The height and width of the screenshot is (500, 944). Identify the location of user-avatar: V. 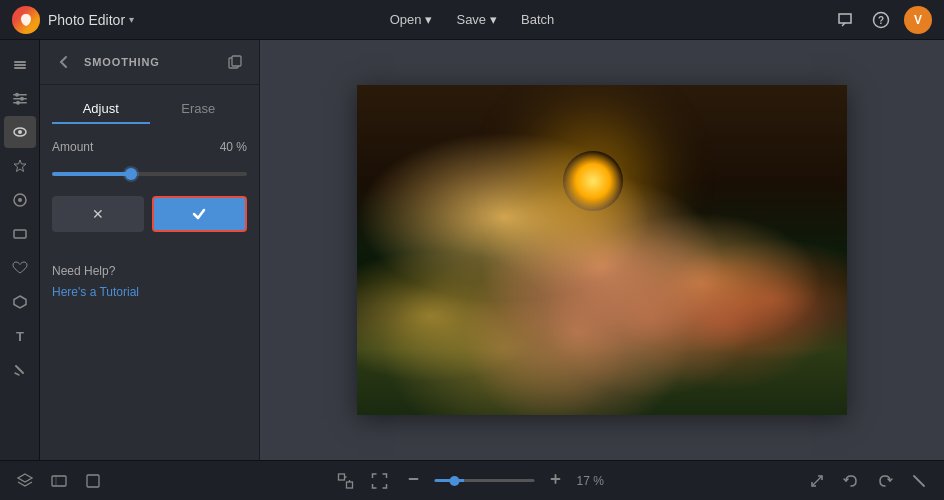
(918, 20).